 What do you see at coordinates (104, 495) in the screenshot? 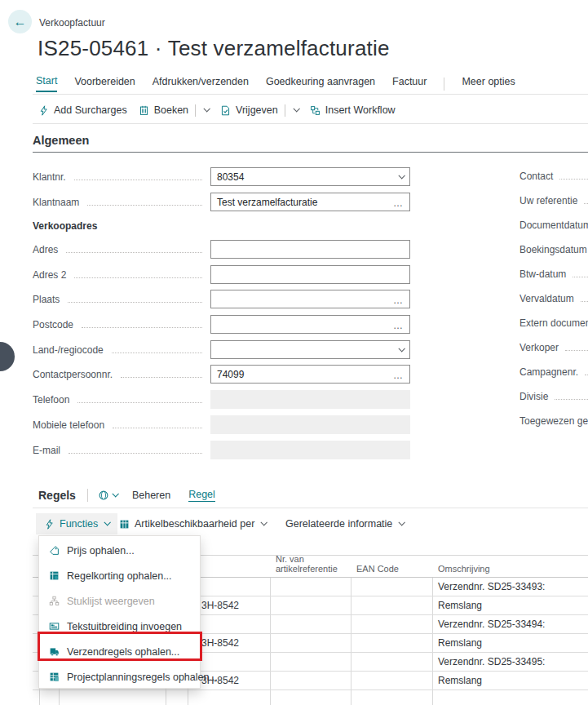
I see `circle-doodle-icon` at bounding box center [104, 495].